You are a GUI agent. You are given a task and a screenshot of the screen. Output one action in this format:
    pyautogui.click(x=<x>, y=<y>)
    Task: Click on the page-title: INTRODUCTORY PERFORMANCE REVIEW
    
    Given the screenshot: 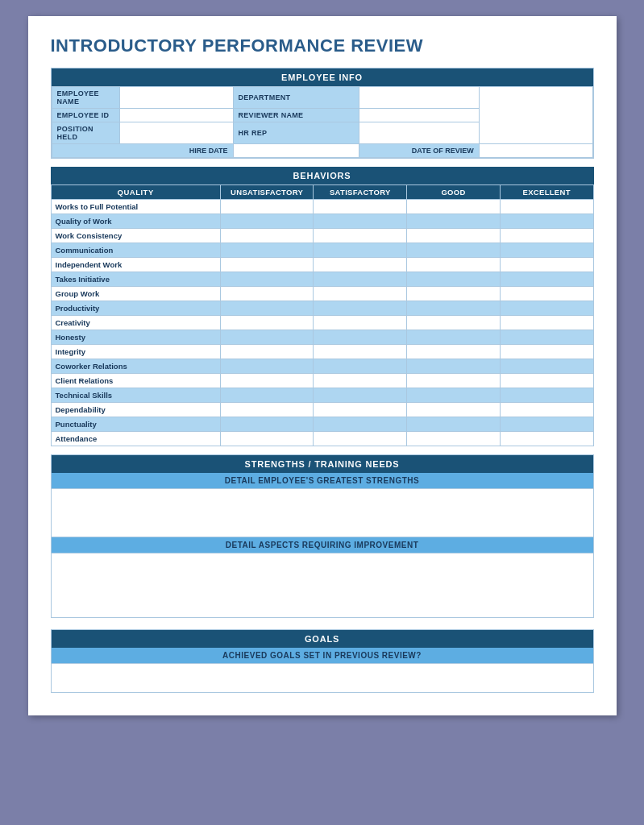 What is the action you would take?
    pyautogui.click(x=322, y=46)
    